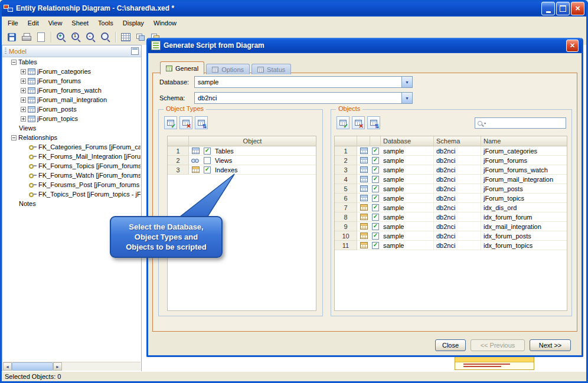 The image size is (588, 383). Describe the element at coordinates (76, 37) in the screenshot. I see `zoom-100-button` at that location.